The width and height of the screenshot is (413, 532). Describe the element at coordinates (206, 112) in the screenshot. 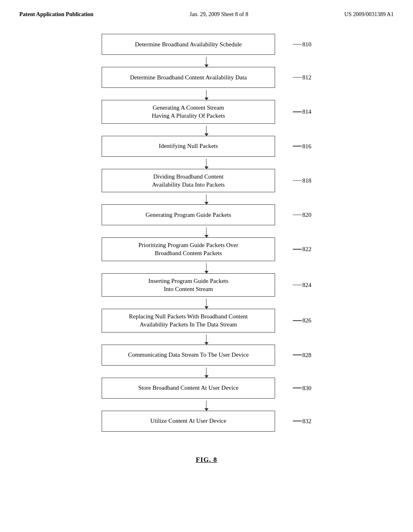

I see `flow-row-814: Generating A Content StreamHaving A Plur…` at that location.